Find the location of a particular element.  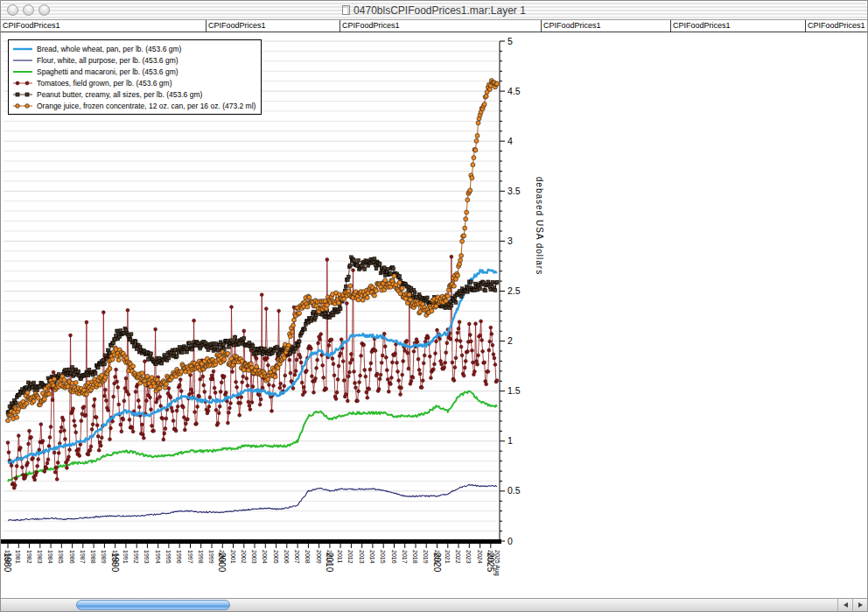

document-tab-5: CPIFoodPrices1 is located at coordinates (738, 26).